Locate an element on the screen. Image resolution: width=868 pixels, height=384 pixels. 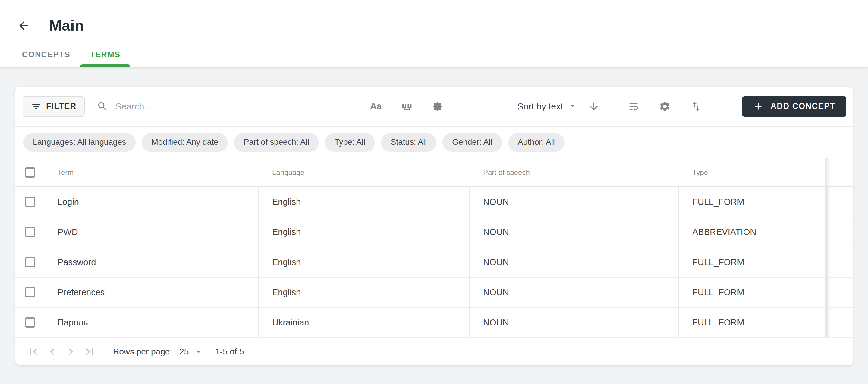
cell-term: Password is located at coordinates (137, 262).